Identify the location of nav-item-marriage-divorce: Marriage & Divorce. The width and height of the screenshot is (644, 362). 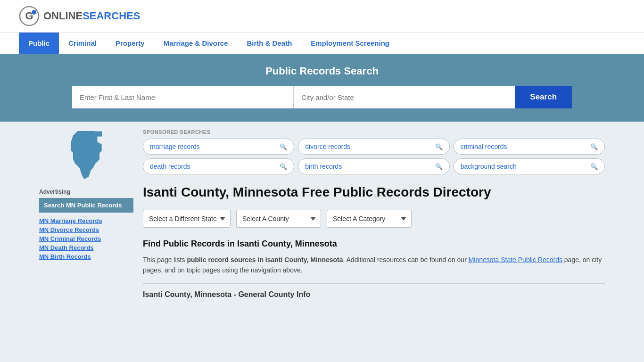
(196, 43).